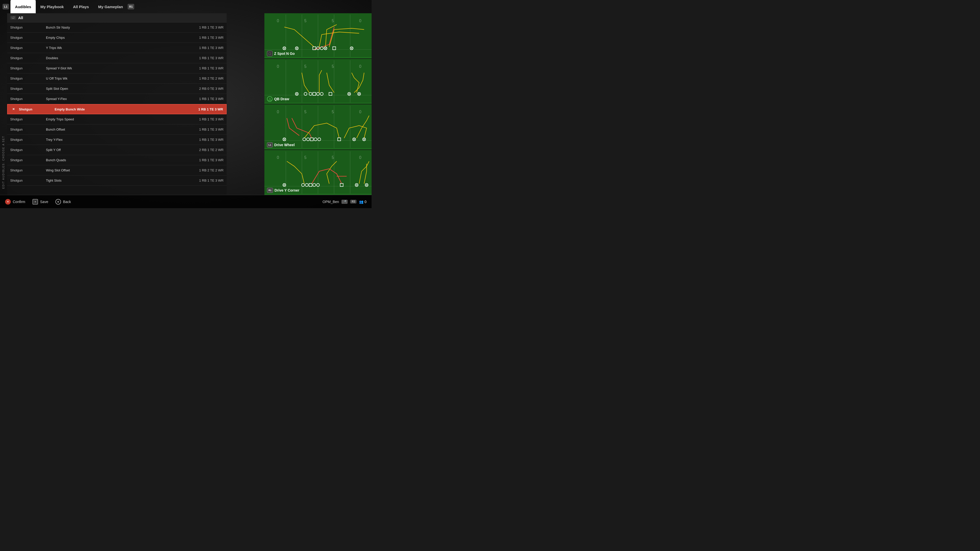 This screenshot has width=980, height=551. What do you see at coordinates (81, 7) in the screenshot?
I see `tab-all-plays: All Plays` at bounding box center [81, 7].